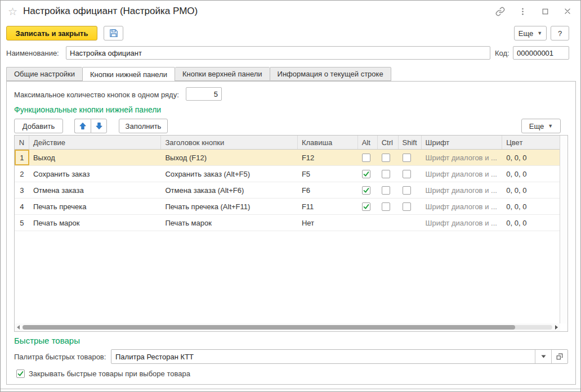 Image resolution: width=581 pixels, height=392 pixels. What do you see at coordinates (22, 190) in the screenshot?
I see `cell-n: 3` at bounding box center [22, 190].